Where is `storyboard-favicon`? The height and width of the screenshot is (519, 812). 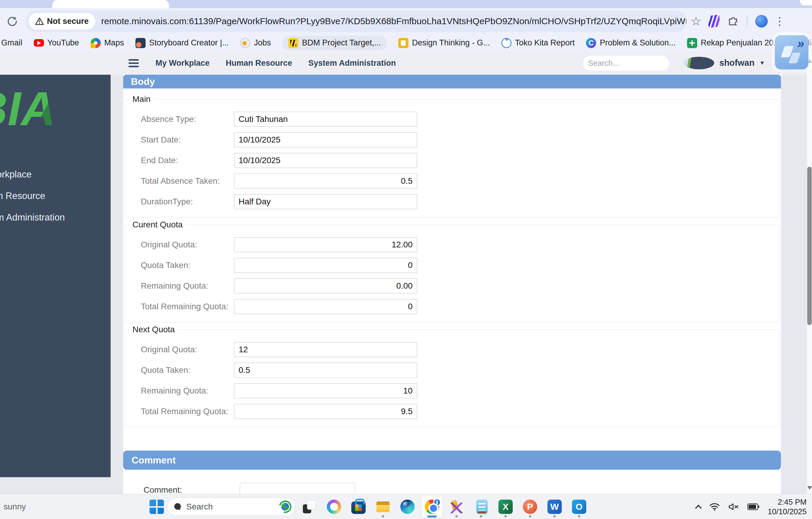
storyboard-favicon is located at coordinates (141, 43).